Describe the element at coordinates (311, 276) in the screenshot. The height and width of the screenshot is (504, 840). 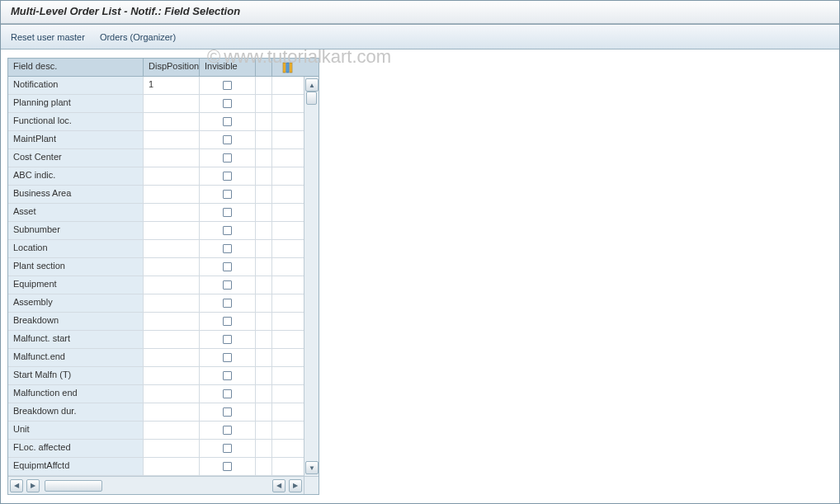
I see `vertical-scrollbar: ▲ ▼` at that location.